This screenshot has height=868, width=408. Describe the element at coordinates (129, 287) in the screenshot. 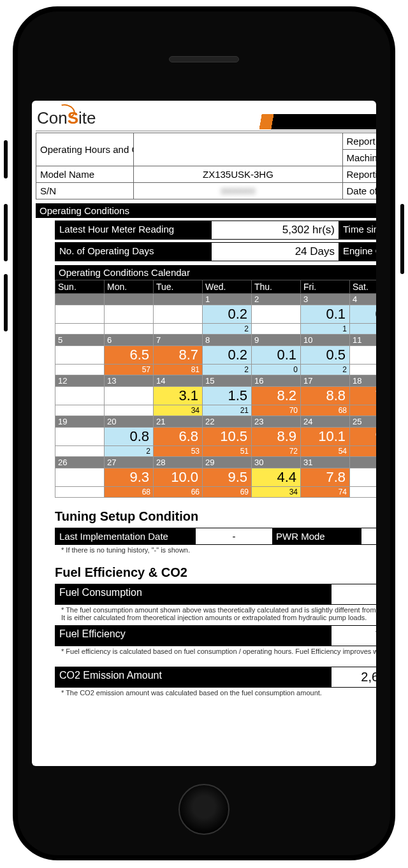

I see `calendar-day-header: Mon.` at that location.